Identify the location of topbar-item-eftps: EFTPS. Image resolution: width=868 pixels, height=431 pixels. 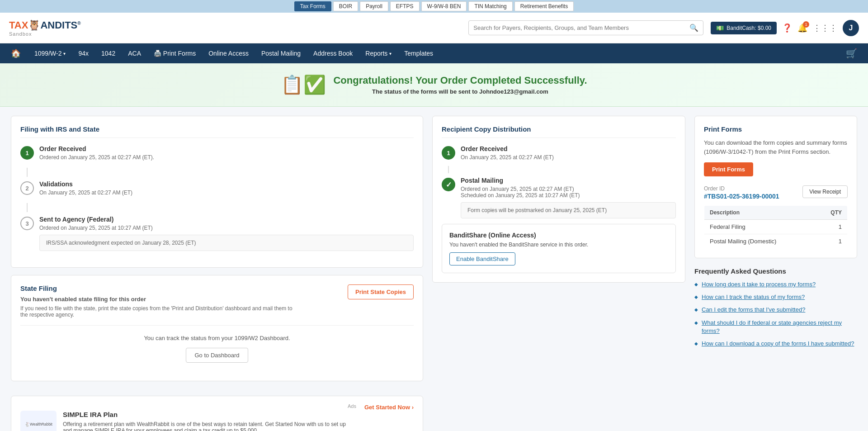
(405, 6).